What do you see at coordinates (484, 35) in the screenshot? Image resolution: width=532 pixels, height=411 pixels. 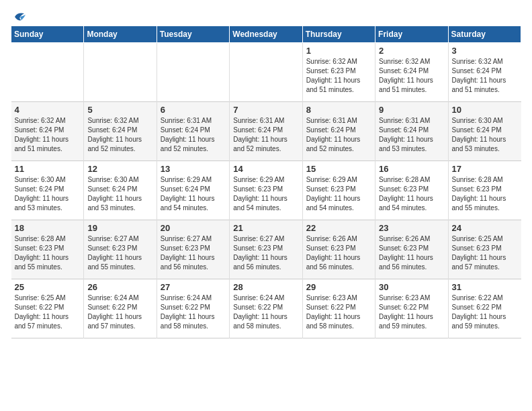 I see `header-saturday: Saturday` at bounding box center [484, 35].